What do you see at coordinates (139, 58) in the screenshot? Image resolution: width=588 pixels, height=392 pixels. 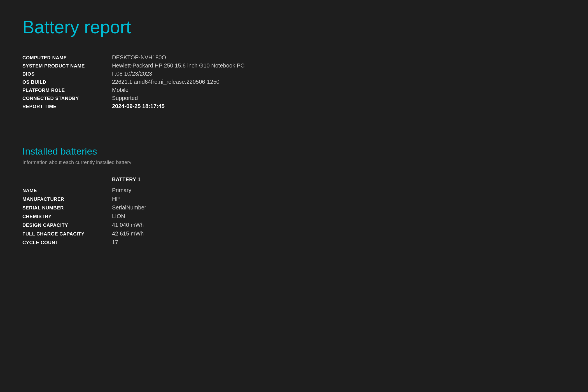 I see `value-computer-name: DESKTOP-NVH180O` at bounding box center [139, 58].